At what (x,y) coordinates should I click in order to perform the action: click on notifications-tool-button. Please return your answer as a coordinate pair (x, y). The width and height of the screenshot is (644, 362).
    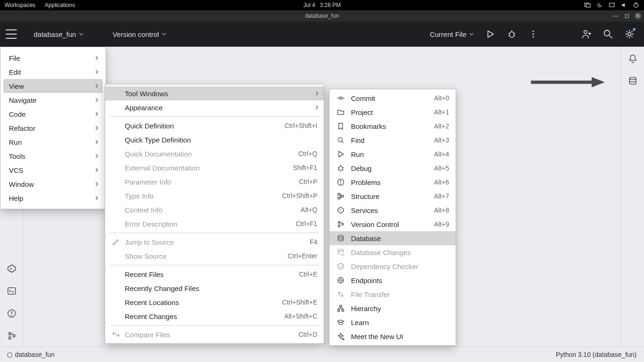
    Looking at the image, I should click on (633, 58).